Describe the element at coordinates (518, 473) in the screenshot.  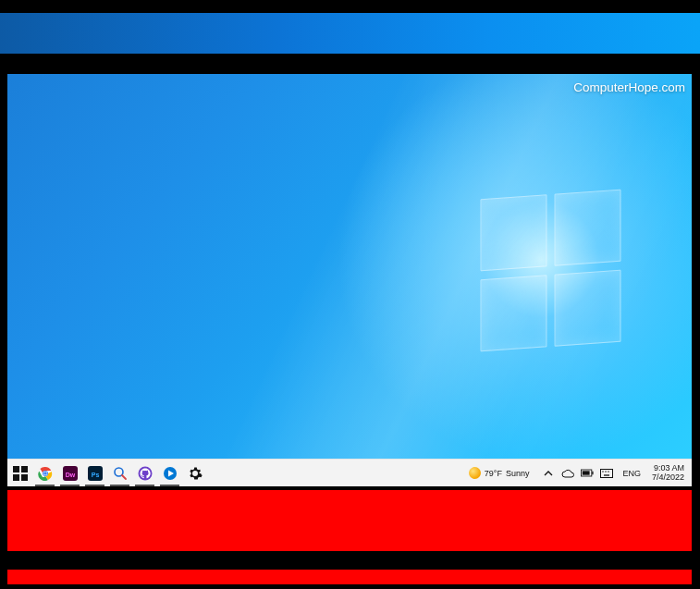
I see `weather-condition: Sunny` at that location.